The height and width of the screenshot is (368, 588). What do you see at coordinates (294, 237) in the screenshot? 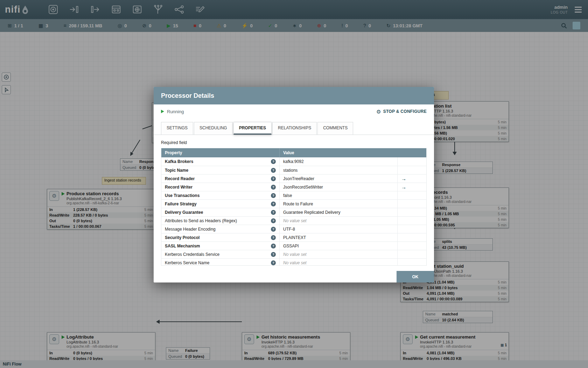
I see `property-row-security-protocol: Security Protocol? PLAINTEXT` at bounding box center [294, 237].